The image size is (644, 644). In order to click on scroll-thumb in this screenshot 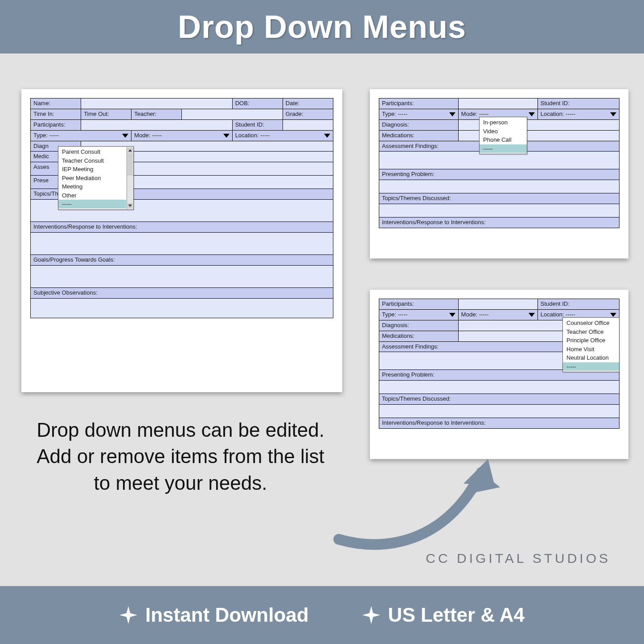, I will do `click(130, 164)`.